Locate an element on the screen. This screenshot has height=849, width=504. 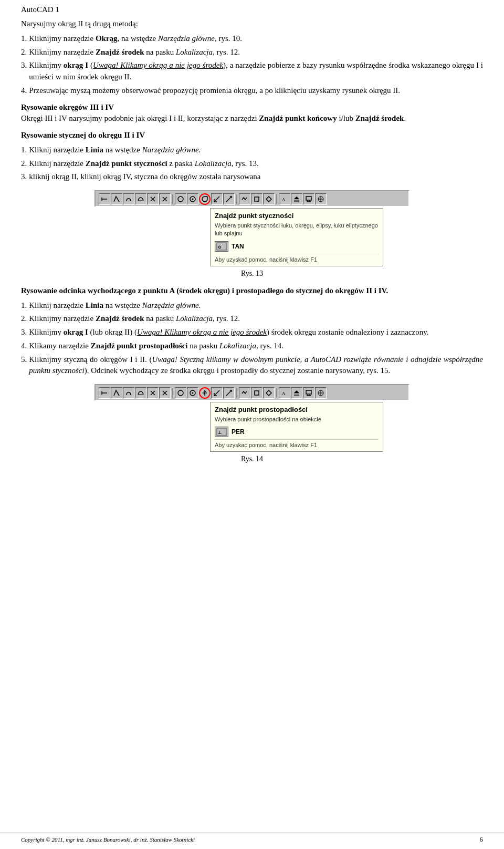
tooltip1-help: Aby uzyskać pomoc, naciśnij klawisz F1 is located at coordinates (297, 258).